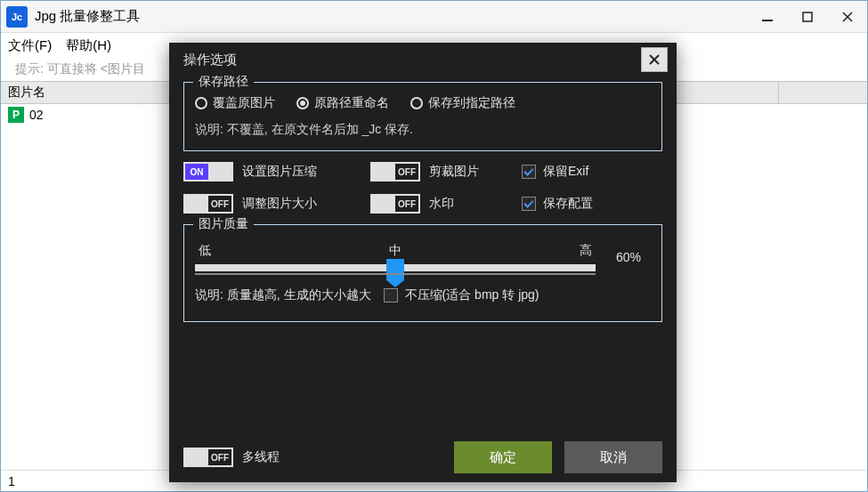  What do you see at coordinates (472, 103) in the screenshot?
I see `radio-target-label: 保存到指定路径` at bounding box center [472, 103].